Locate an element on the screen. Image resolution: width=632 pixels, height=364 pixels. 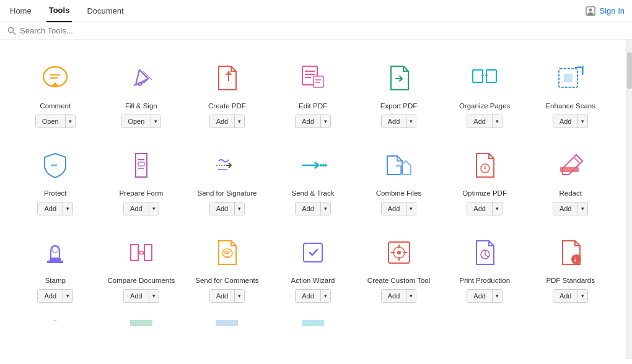
combine-files-add-btn: Add is located at coordinates (394, 209).